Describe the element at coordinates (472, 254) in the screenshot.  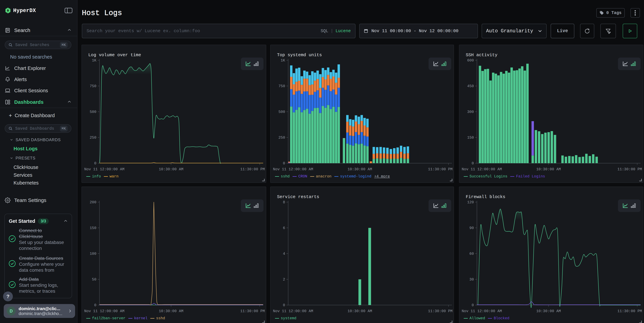
I see `svg-text: 60` at that location.